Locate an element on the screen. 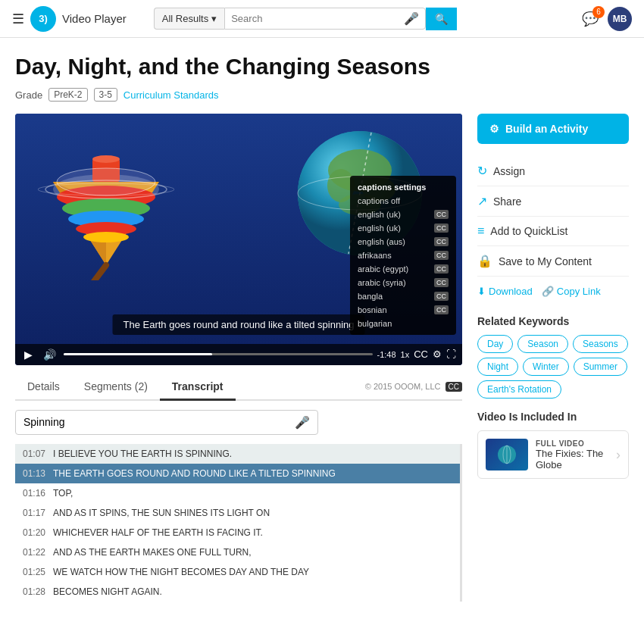  caption-arabic-syria: arabic (syria) CC is located at coordinates (403, 283).